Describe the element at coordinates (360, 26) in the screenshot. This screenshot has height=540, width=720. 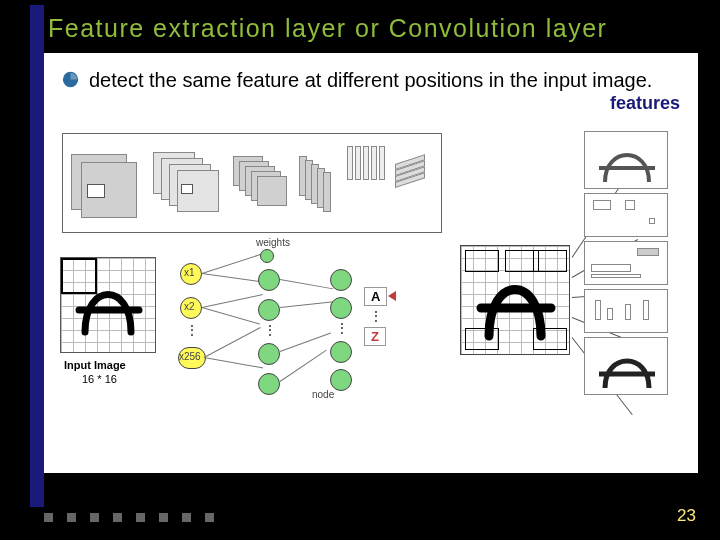
I see `slide-title: Feature extraction layer or Convolution …` at that location.